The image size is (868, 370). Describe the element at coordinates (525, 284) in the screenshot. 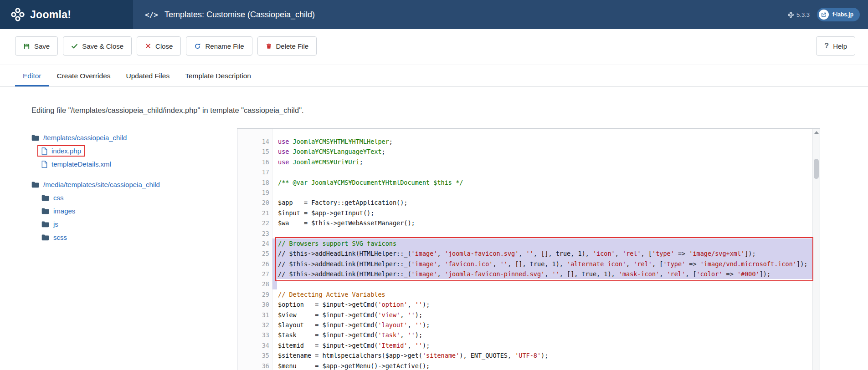

I see `code-line: 28` at that location.